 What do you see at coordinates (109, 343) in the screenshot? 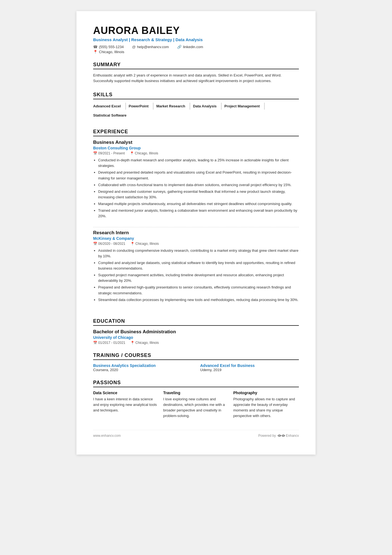
I see `edu-dates: 📅 01/2017 - 01/2021` at bounding box center [109, 343].